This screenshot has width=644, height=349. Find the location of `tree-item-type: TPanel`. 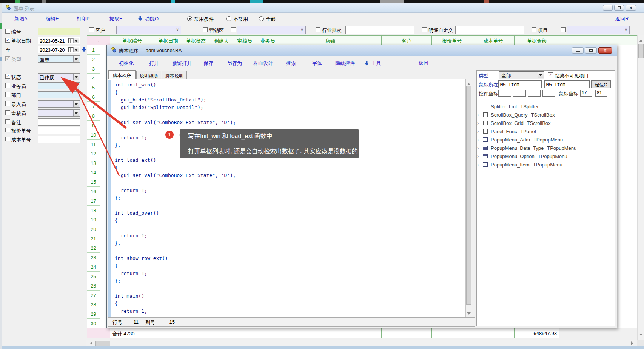

tree-item-type: TPanel is located at coordinates (528, 131).